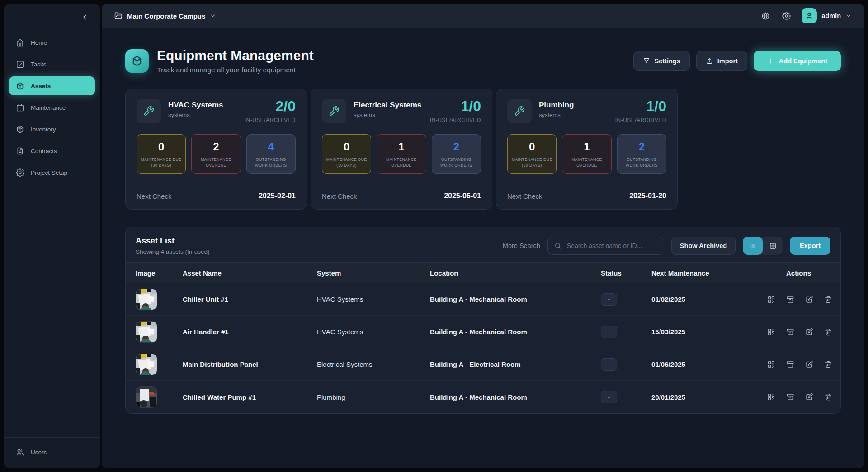 The width and height of the screenshot is (868, 472). I want to click on card-title: HVAC Systems, so click(196, 105).